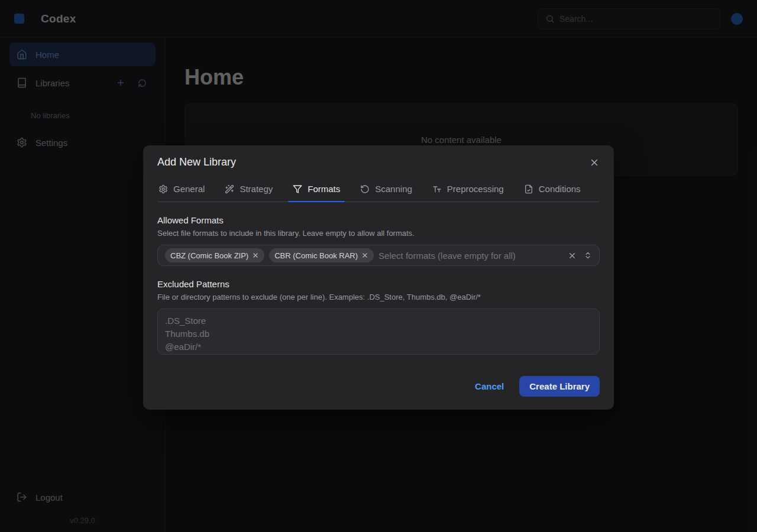  I want to click on format-chip: CBZ (Comic Book ZIP), so click(215, 255).